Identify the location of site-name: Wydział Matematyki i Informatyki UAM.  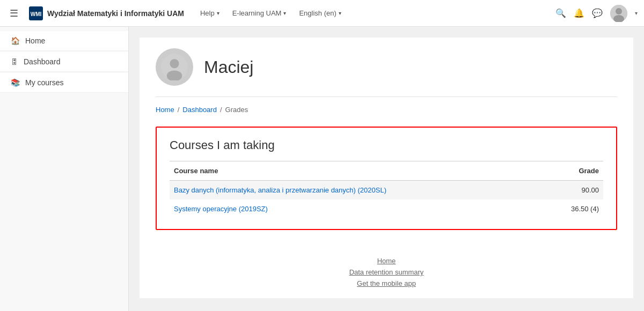
(116, 13).